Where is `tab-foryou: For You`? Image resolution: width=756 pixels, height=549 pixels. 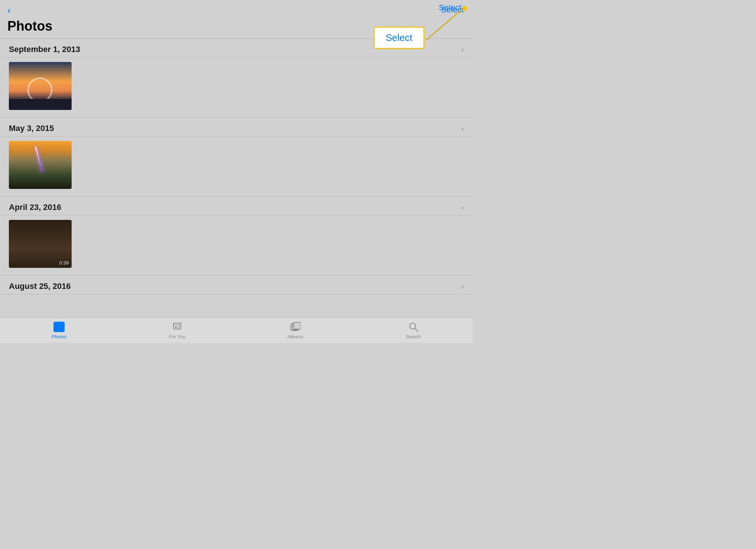 tab-foryou: For You is located at coordinates (177, 331).